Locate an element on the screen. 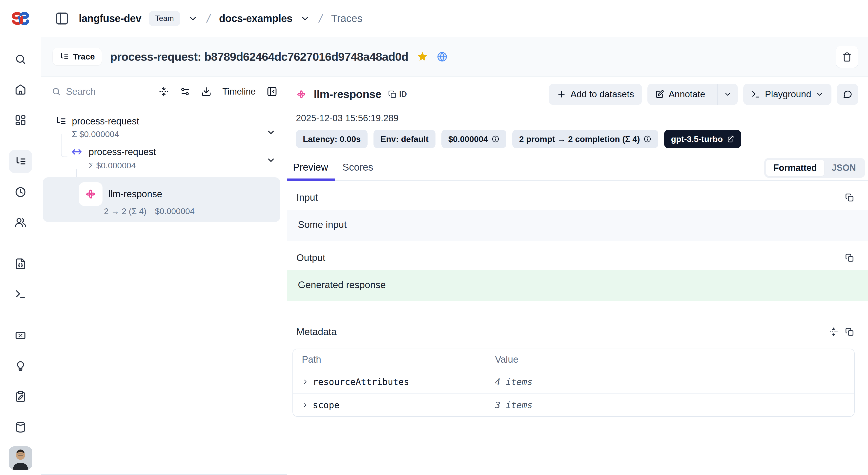  download-button is located at coordinates (206, 92).